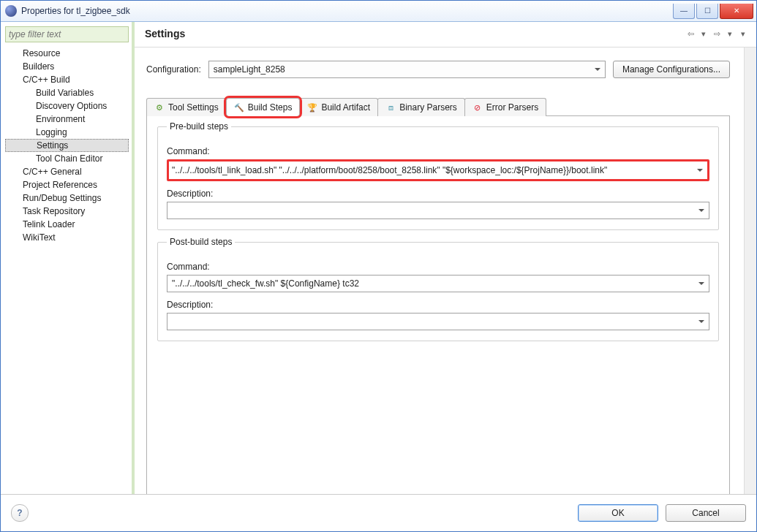  Describe the element at coordinates (750, 270) in the screenshot. I see `scrollbar` at that location.